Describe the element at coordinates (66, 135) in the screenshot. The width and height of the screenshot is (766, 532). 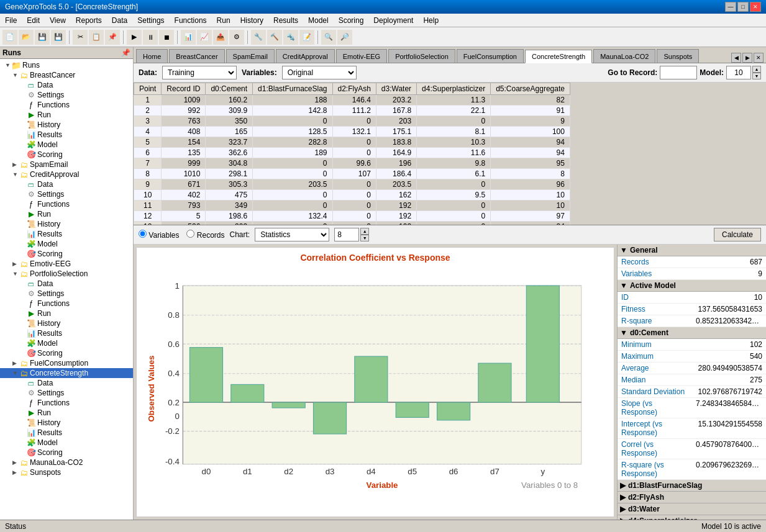
I see `tree-bc-results: 📊 Results` at that location.